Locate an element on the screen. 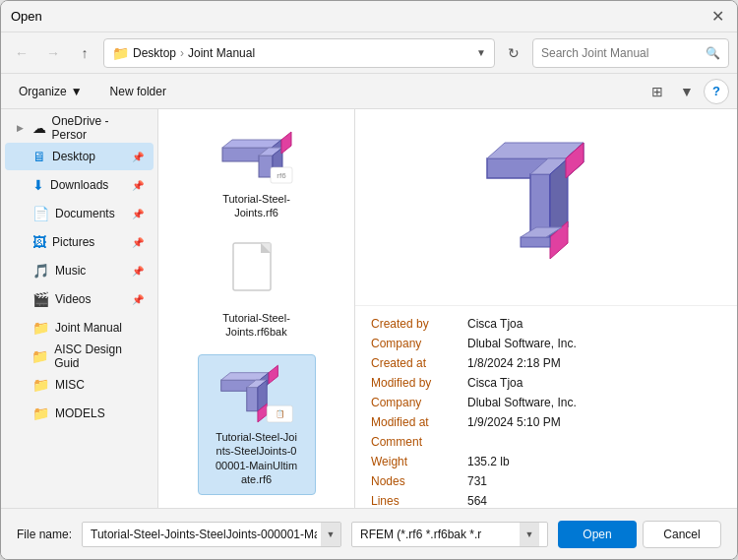  sidebar-label: Videos is located at coordinates (73, 299).